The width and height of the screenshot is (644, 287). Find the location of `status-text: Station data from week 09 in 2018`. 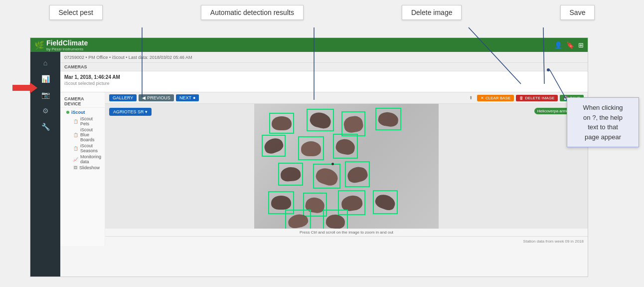

status-text: Station data from week 09 in 2018 is located at coordinates (553, 242).